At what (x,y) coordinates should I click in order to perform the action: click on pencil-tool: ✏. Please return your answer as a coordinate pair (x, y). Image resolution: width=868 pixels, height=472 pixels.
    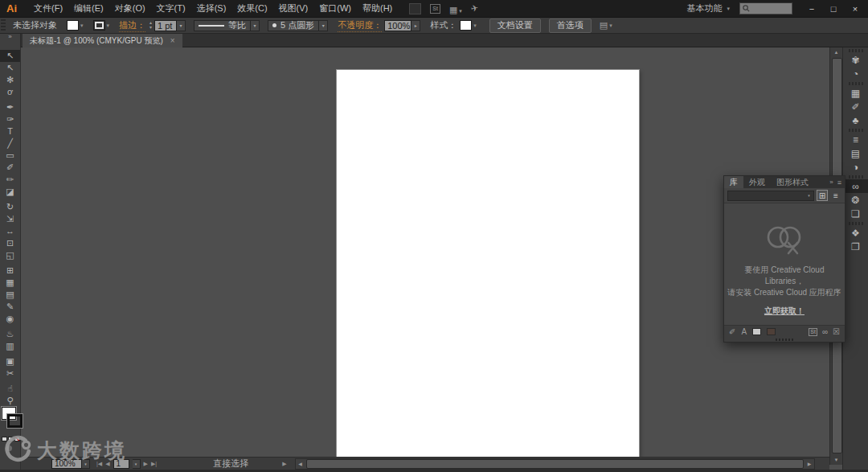
    Looking at the image, I should click on (10, 180).